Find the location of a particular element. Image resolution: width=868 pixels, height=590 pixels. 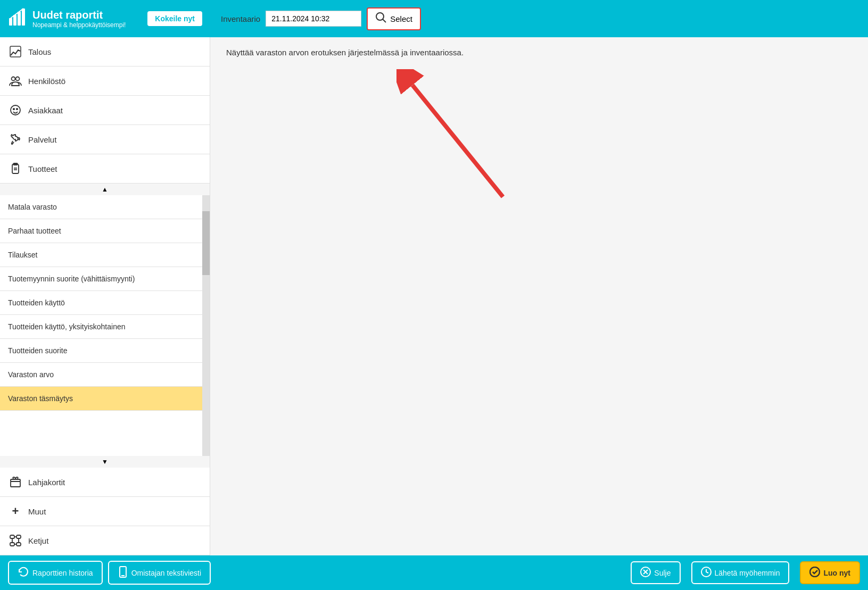

ketjut-icon is located at coordinates (15, 541).